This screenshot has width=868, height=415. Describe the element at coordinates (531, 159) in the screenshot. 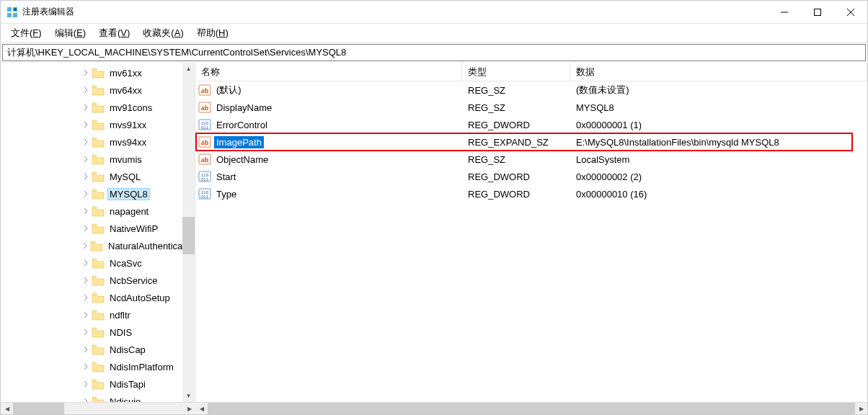

I see `registry-value-row: abObjectNameREG_SZLocalSystem` at that location.